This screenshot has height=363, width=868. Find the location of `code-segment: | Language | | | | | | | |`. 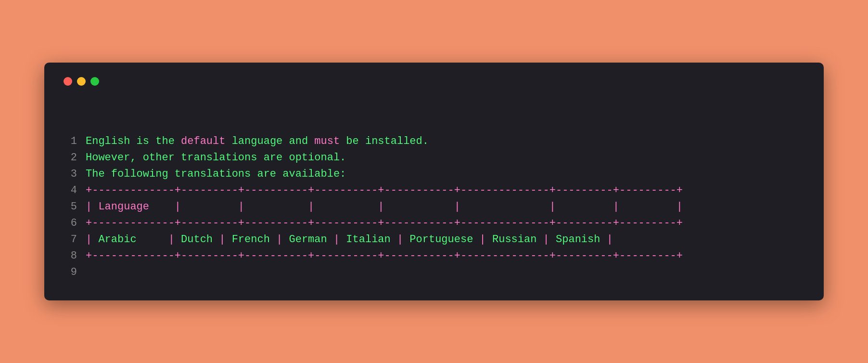

code-segment: | Language | | | | | | | | is located at coordinates (384, 207).